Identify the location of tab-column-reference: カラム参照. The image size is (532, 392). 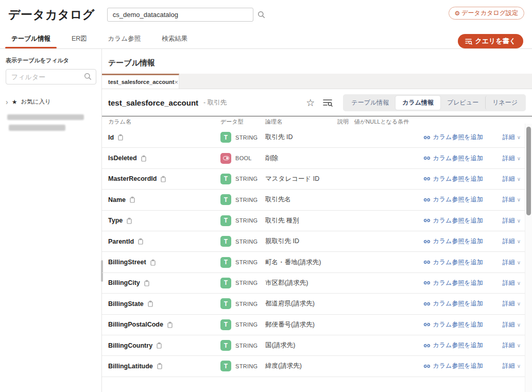
(125, 39).